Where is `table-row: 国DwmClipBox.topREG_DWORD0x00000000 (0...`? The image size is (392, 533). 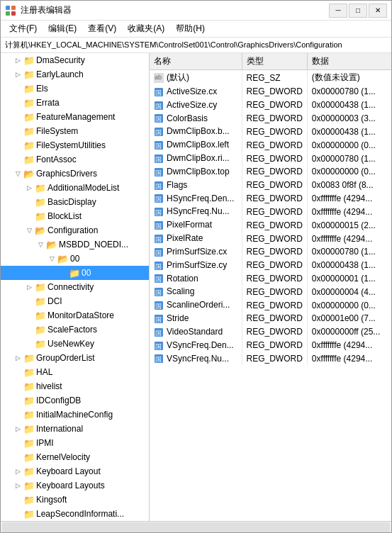 table-row: 国DwmClipBox.topREG_DWORD0x00000000 (0... is located at coordinates (271, 172).